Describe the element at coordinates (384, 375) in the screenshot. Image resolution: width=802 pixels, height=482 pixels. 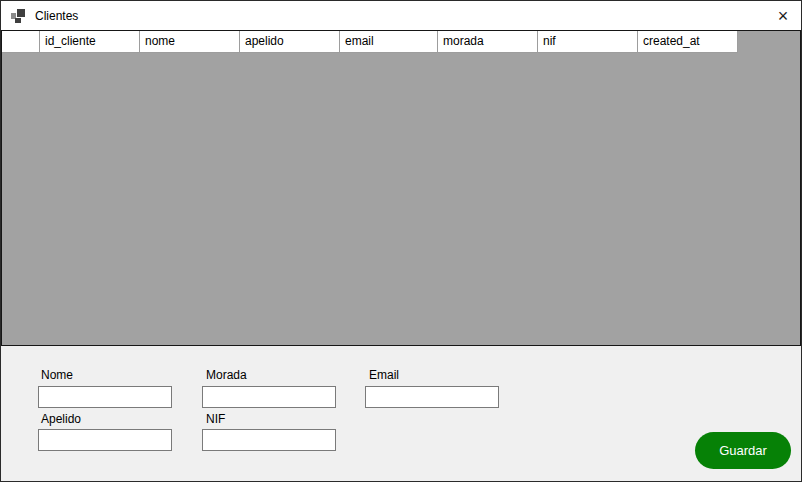
I see `email-label: Email` at that location.